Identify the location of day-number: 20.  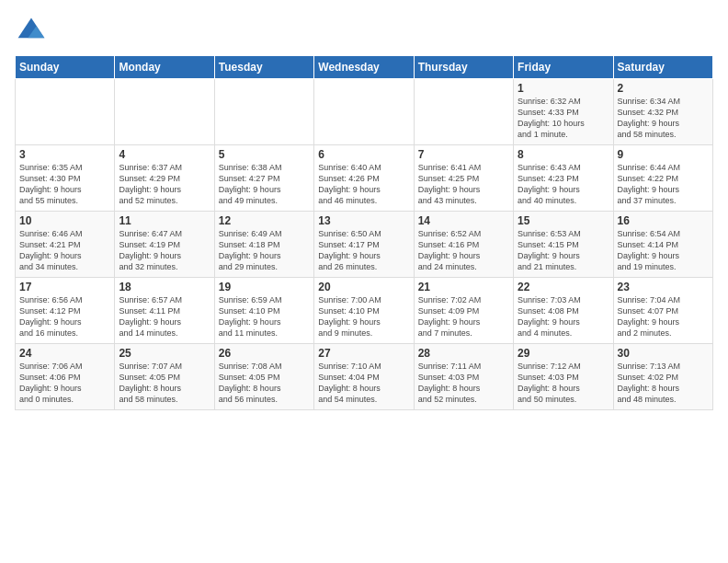
(364, 287).